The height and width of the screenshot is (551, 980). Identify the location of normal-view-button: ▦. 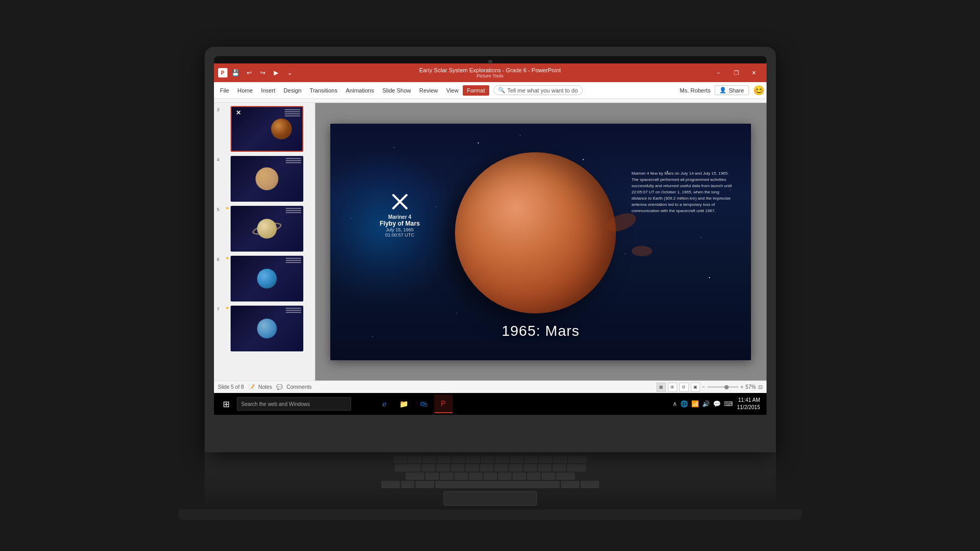
(661, 387).